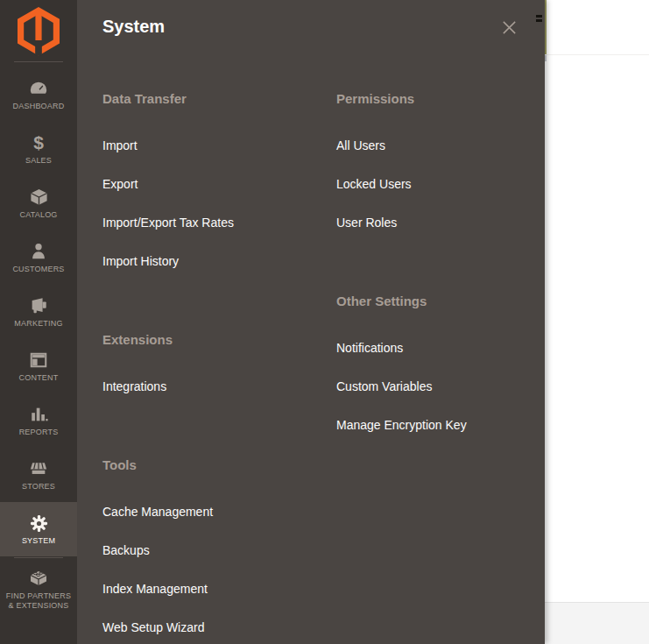 Image resolution: width=649 pixels, height=644 pixels. What do you see at coordinates (39, 578) in the screenshot?
I see `find-partners-brick-icon` at bounding box center [39, 578].